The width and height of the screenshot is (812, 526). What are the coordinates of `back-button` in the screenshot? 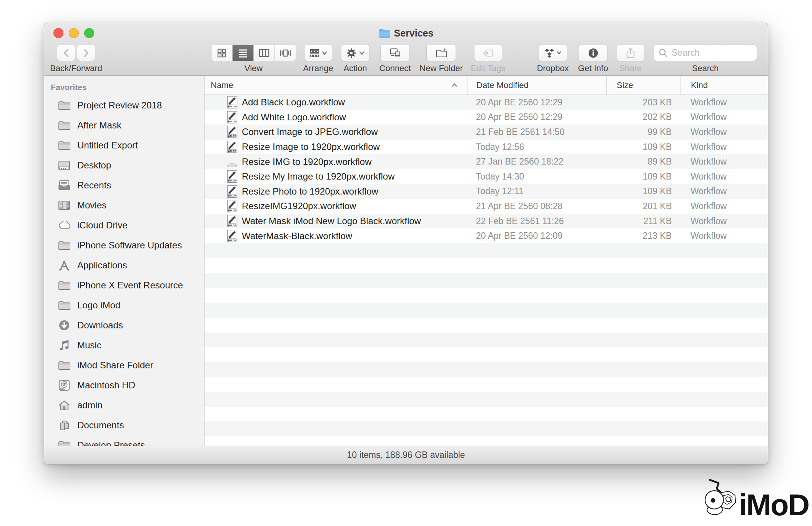 It's located at (66, 53).